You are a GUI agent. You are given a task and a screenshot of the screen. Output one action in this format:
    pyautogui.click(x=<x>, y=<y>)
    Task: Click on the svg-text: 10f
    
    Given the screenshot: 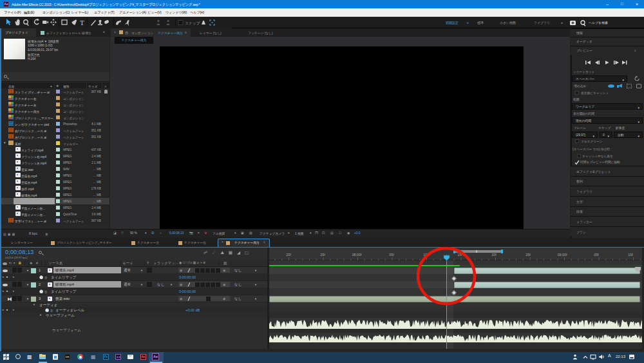 What is the action you would take?
    pyautogui.click(x=630, y=255)
    